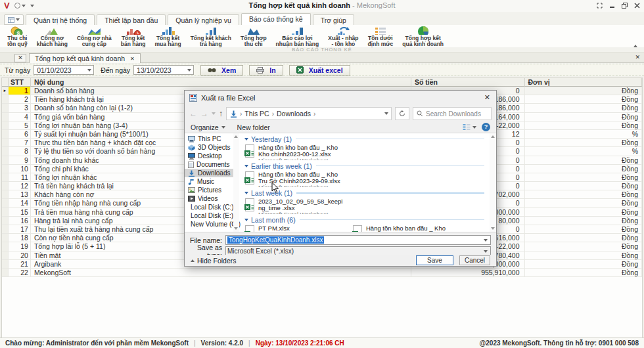  Describe the element at coordinates (486, 127) in the screenshot. I see `help-button: ?` at that location.